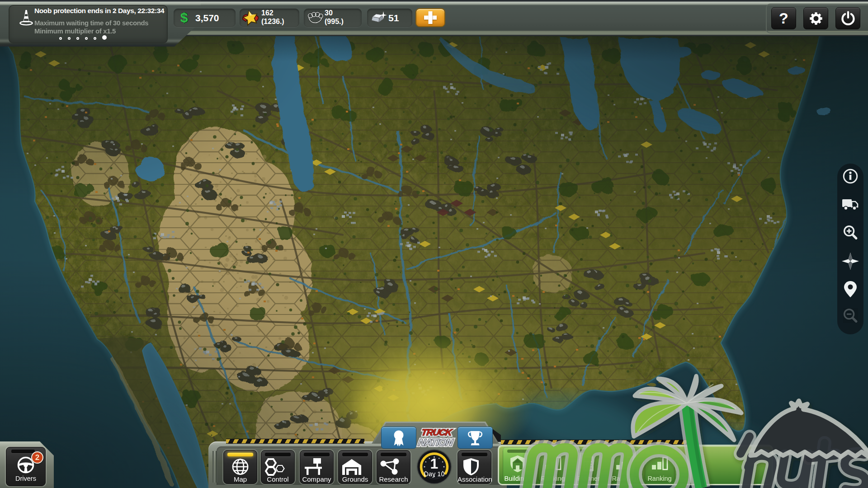 This screenshot has height=488, width=868. What do you see at coordinates (434, 464) in the screenshot?
I see `svg-text: 1` at bounding box center [434, 464].